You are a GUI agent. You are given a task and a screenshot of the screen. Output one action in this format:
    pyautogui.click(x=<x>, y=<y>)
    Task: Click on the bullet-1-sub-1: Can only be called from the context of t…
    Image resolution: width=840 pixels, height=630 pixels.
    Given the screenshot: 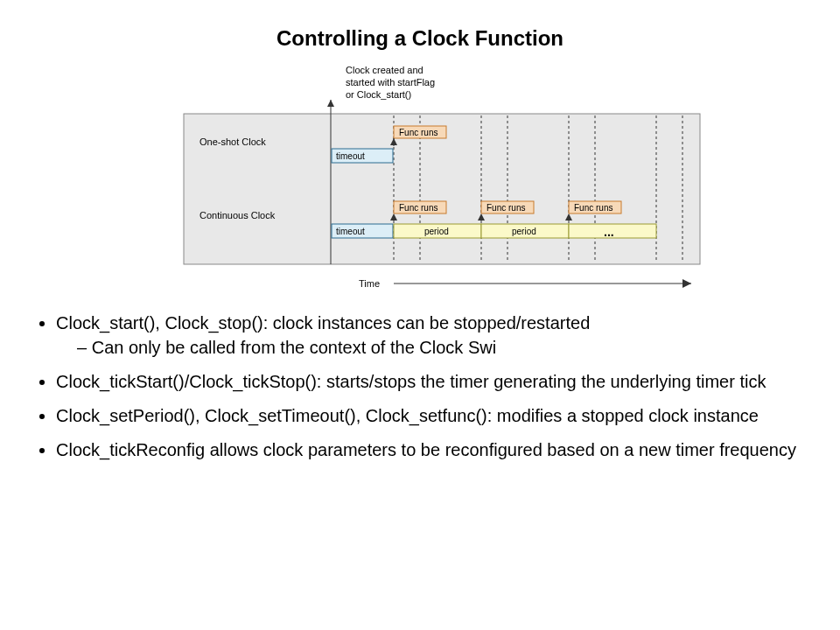 What is the action you would take?
    pyautogui.click(x=441, y=348)
    